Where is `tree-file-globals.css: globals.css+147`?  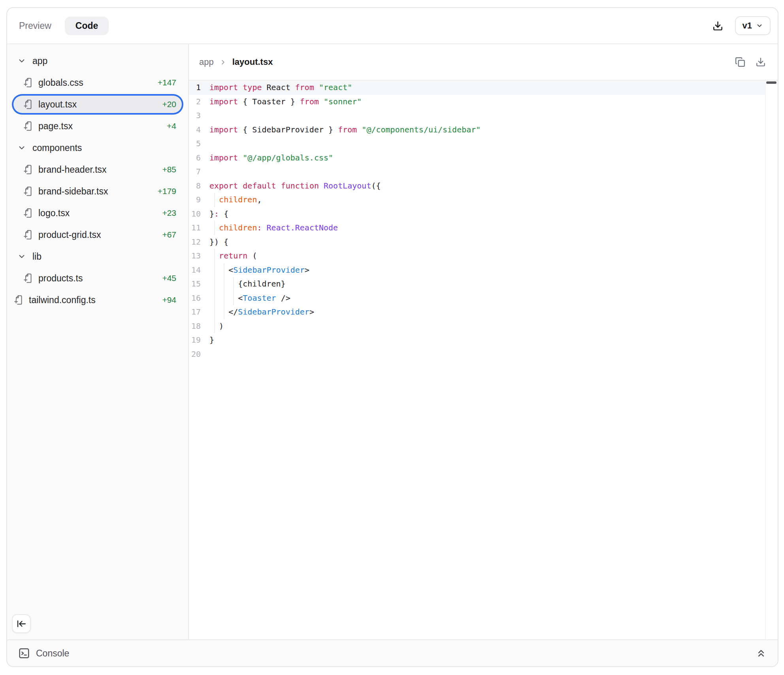 tree-file-globals.css: globals.css+147 is located at coordinates (98, 83).